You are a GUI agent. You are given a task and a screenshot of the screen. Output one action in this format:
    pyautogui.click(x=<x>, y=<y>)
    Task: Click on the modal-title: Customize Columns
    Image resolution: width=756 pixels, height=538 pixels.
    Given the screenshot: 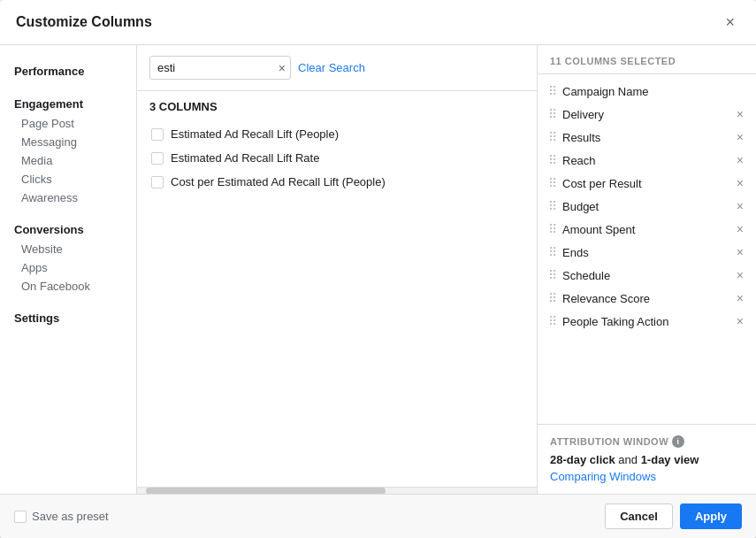 What is the action you would take?
    pyautogui.click(x=84, y=22)
    